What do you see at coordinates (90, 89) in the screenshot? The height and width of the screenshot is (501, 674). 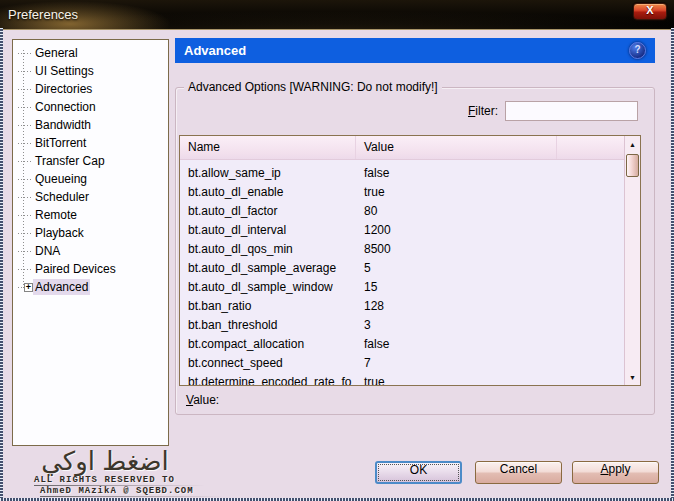 I see `sidebar-item-directories: Directories` at bounding box center [90, 89].